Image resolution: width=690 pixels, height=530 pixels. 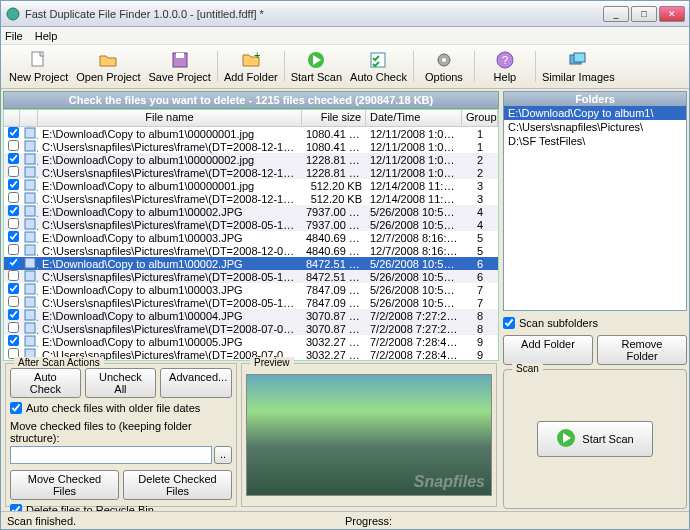 What do you see at coordinates (38, 66) in the screenshot?
I see `new-project-button: New Project` at bounding box center [38, 66].